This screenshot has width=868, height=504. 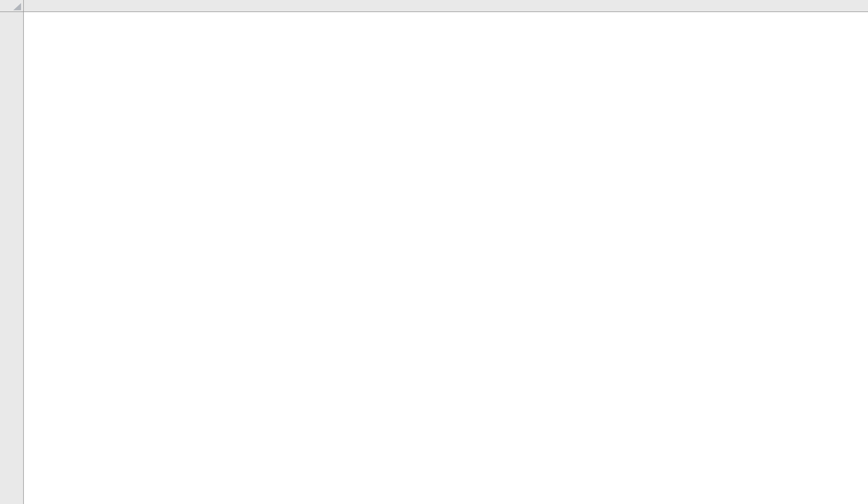 I want to click on select-all-corner, so click(x=12, y=6).